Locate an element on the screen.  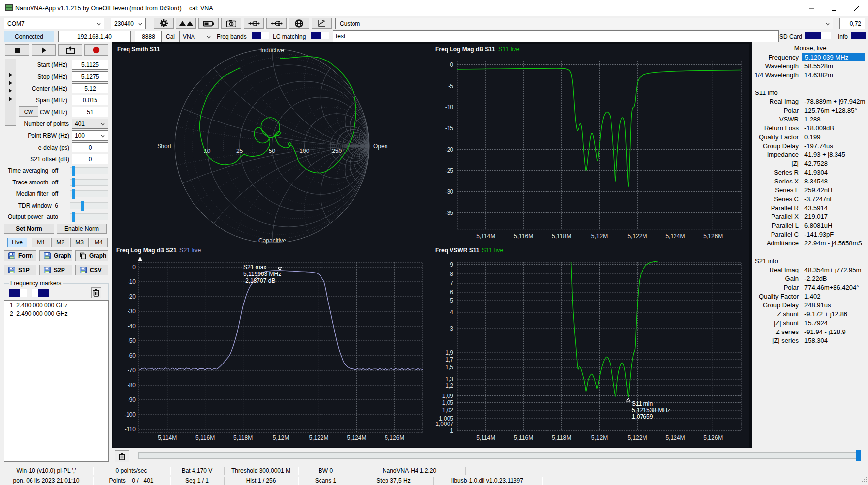
svg-text: 1,09 is located at coordinates (448, 396).